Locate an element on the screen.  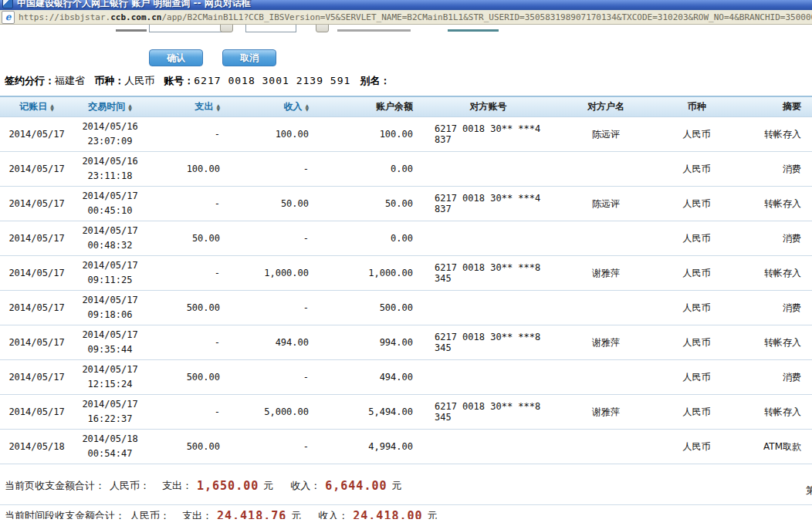
calendar-button-start is located at coordinates (227, 29).